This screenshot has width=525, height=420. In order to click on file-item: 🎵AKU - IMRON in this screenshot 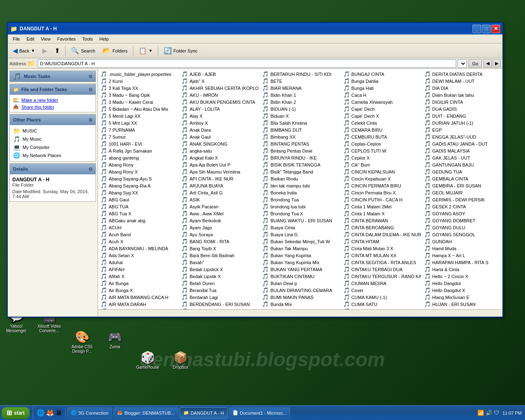, I will do `click(219, 95)`.